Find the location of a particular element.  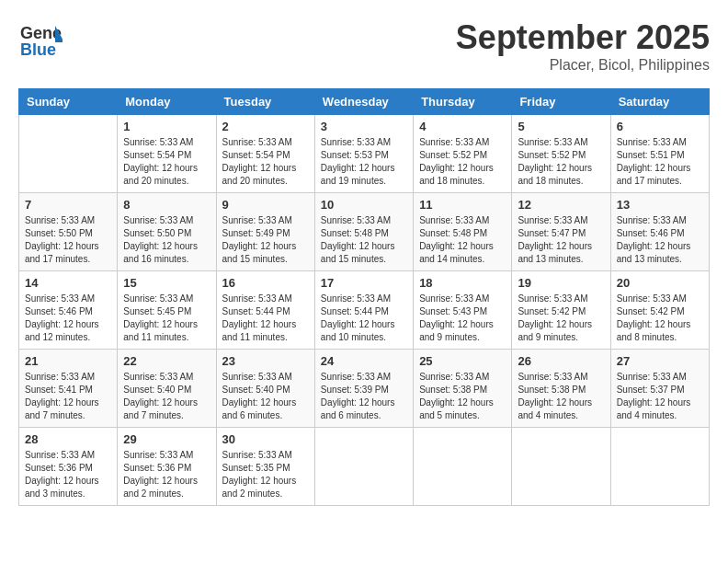

day-info: Sunrise: 5:33 AMSunset: 5:45 PMDaylight:… is located at coordinates (166, 318).